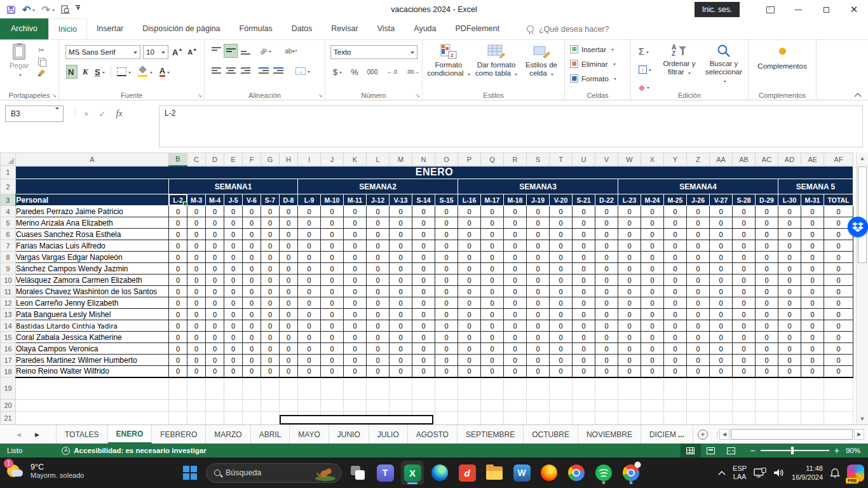 The width and height of the screenshot is (868, 488). I want to click on fill-color-icon, so click(145, 72).